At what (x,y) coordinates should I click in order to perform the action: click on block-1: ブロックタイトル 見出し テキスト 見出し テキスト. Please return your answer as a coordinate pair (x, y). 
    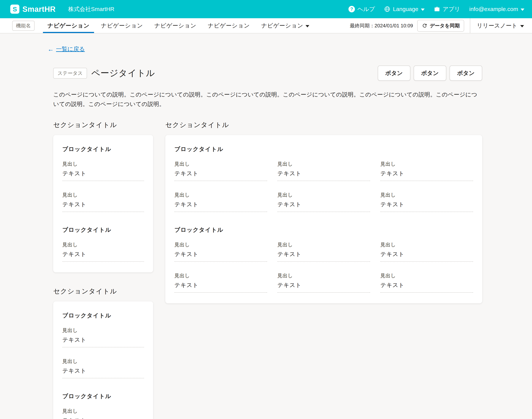
    Looking at the image, I should click on (103, 345).